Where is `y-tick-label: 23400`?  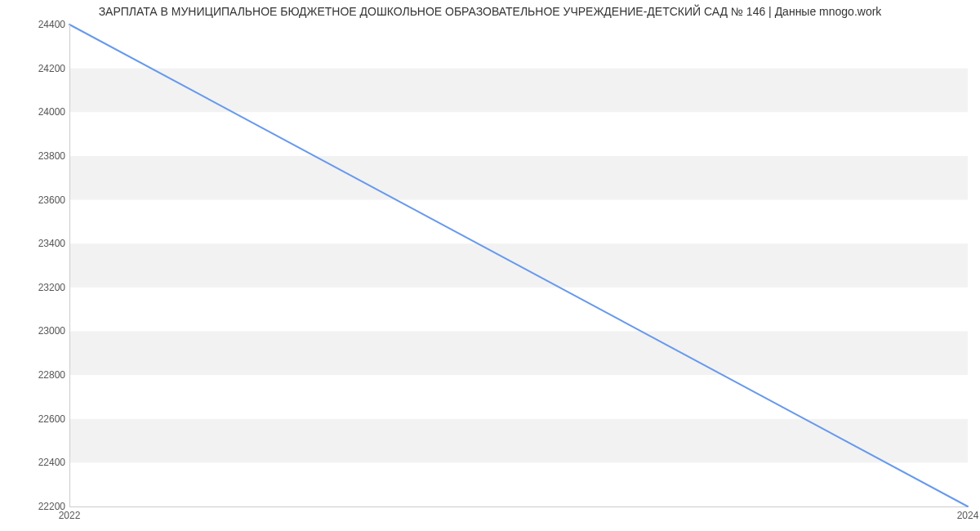 y-tick-label: 23400 is located at coordinates (37, 243).